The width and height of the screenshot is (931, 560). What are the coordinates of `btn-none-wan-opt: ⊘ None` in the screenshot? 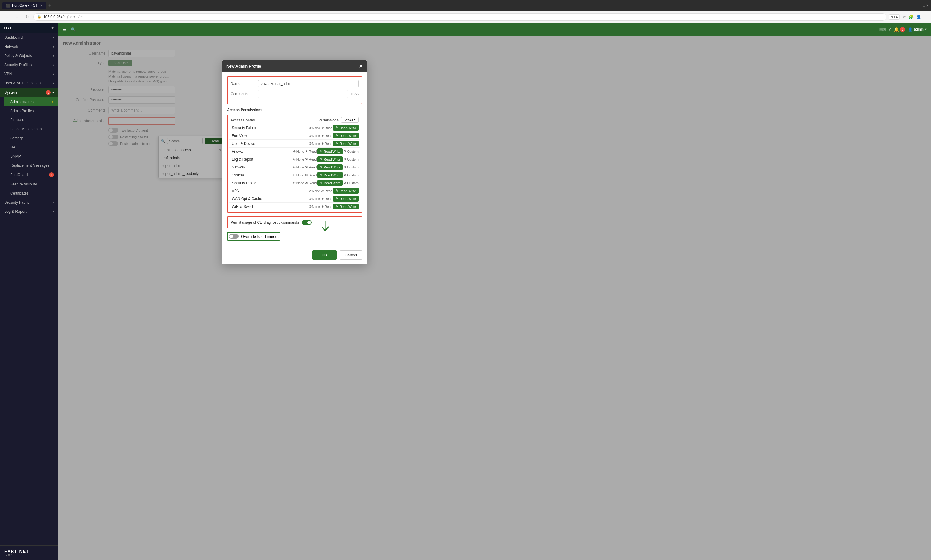 It's located at (314, 198).